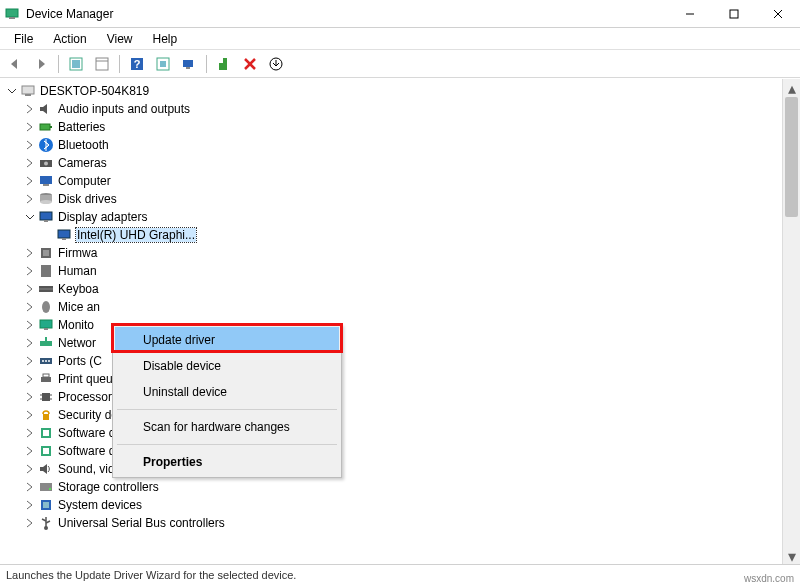 This screenshot has height=586, width=800. I want to click on software-icon, so click(46, 451).